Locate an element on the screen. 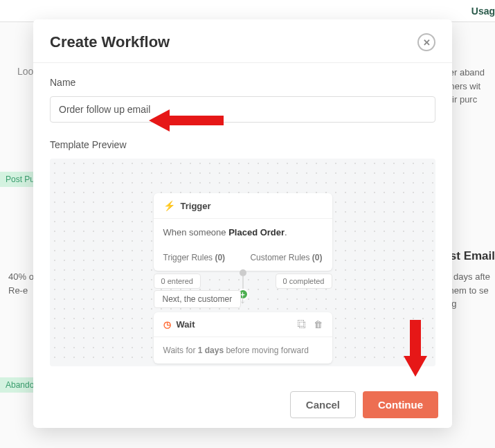  customer-rules-count: (0) is located at coordinates (317, 258).